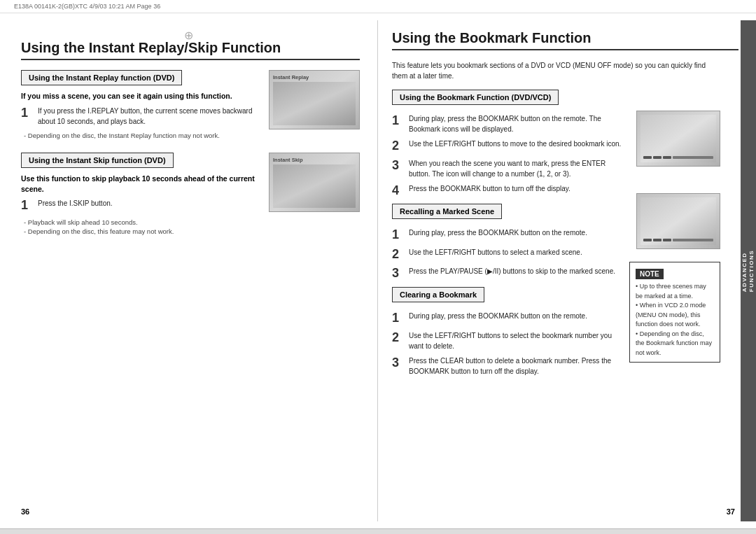  I want to click on clear-step3-text: Press the CLEAR button to delete a bookm…, so click(517, 366).